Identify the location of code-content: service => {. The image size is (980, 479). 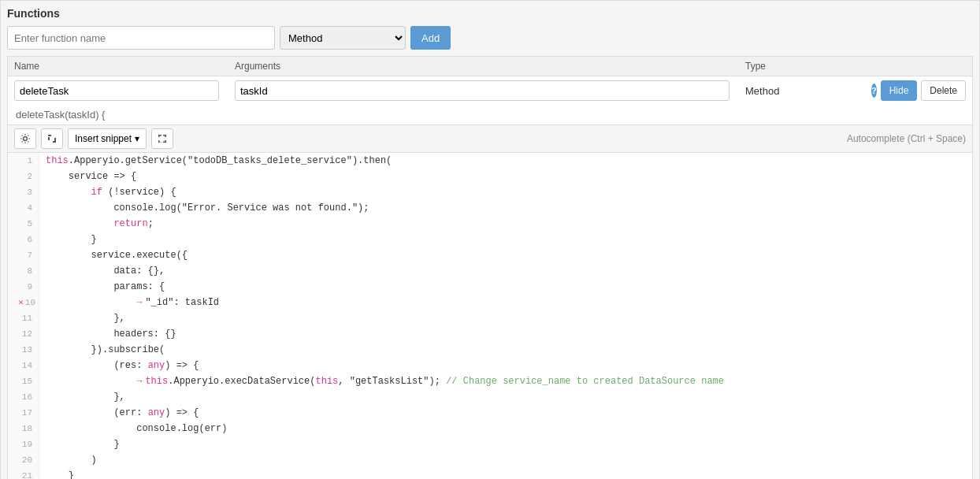
(91, 176).